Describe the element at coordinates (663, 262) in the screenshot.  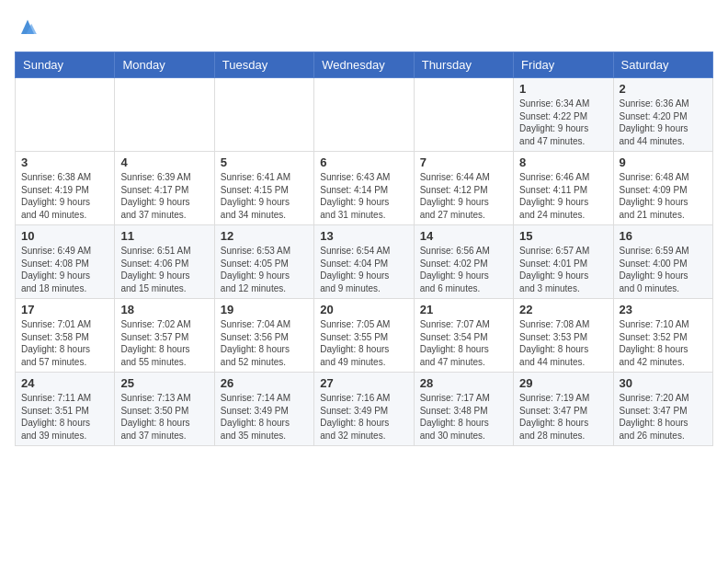
I see `calendar-cell: 16Sunrise: 6:59 AM Sunset: 4:00 PM Dayli…` at that location.